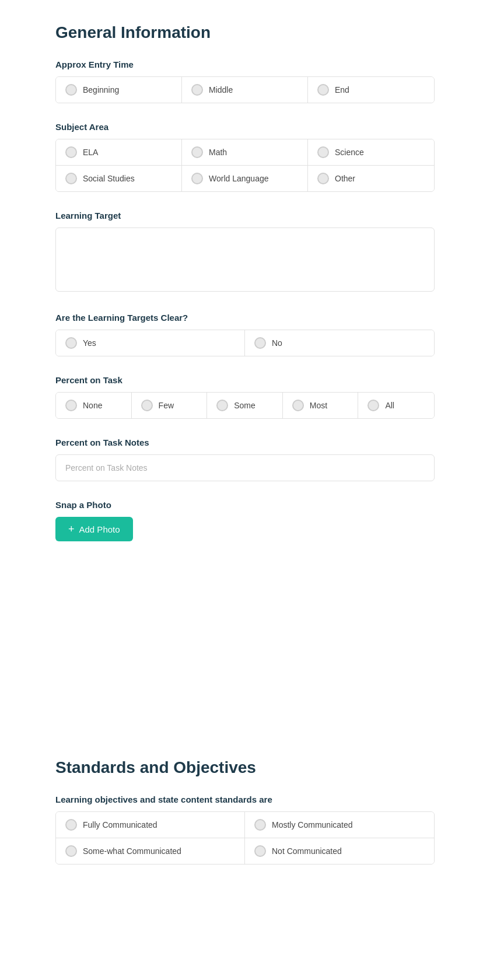 The width and height of the screenshot is (490, 980). What do you see at coordinates (119, 153) in the screenshot?
I see `subject-ela: ELA` at bounding box center [119, 153].